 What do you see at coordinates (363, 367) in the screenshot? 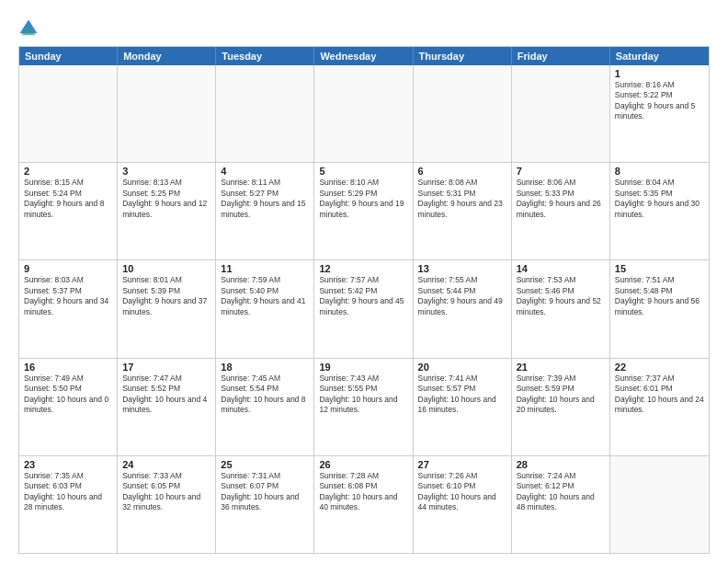
I see `day-number: 19` at bounding box center [363, 367].